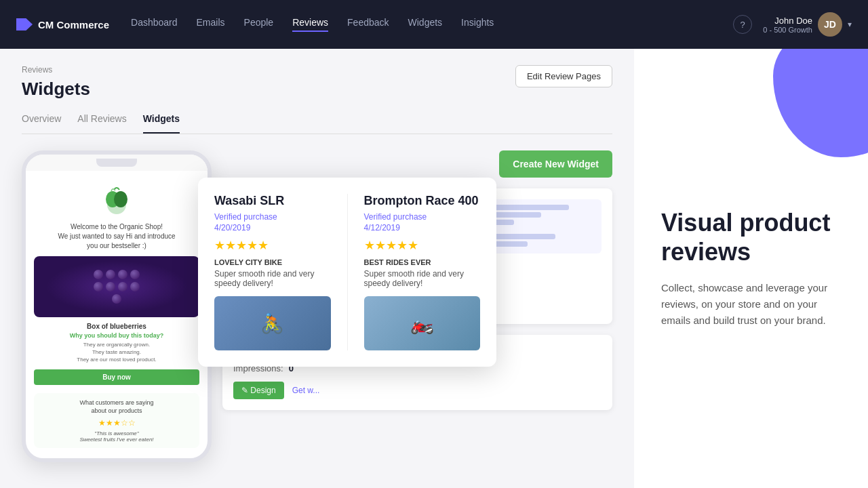  I want to click on review-date-2: 4/12/2019, so click(422, 228).